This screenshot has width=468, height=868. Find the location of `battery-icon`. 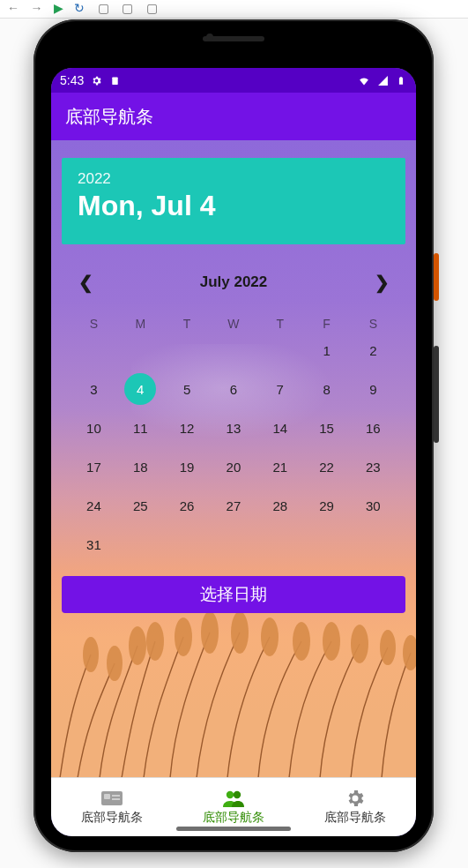

battery-icon is located at coordinates (401, 81).